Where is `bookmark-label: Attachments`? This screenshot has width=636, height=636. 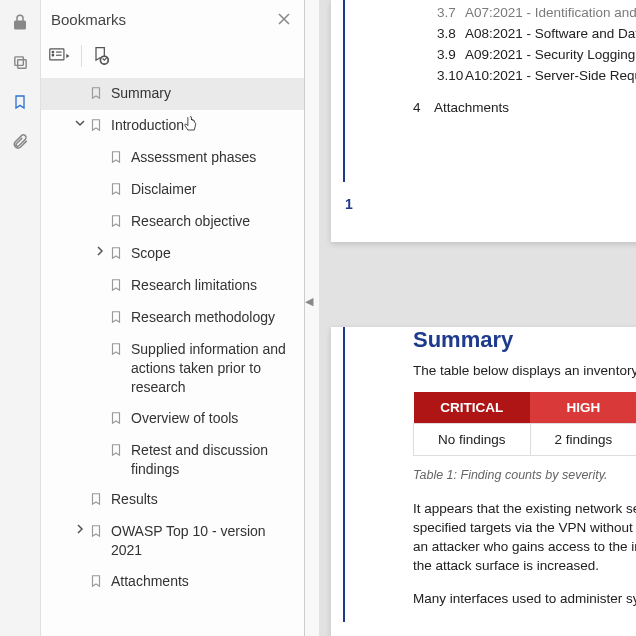 bookmark-label: Attachments is located at coordinates (148, 582).